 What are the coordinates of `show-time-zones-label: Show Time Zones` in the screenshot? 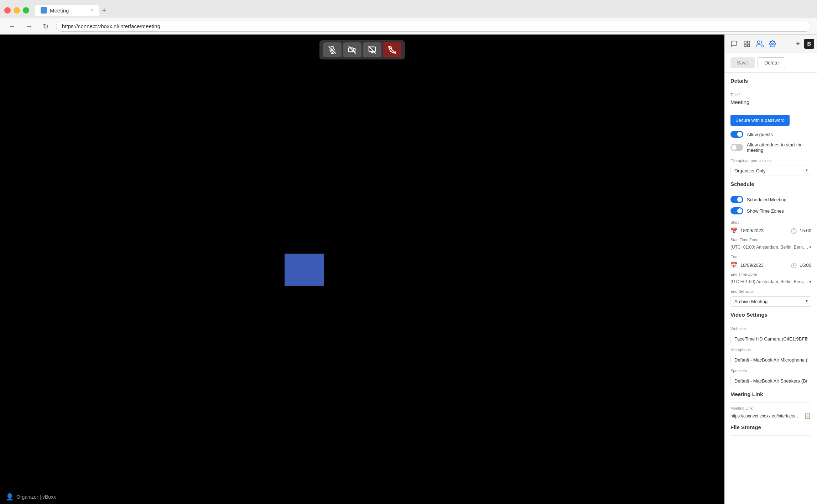 It's located at (765, 211).